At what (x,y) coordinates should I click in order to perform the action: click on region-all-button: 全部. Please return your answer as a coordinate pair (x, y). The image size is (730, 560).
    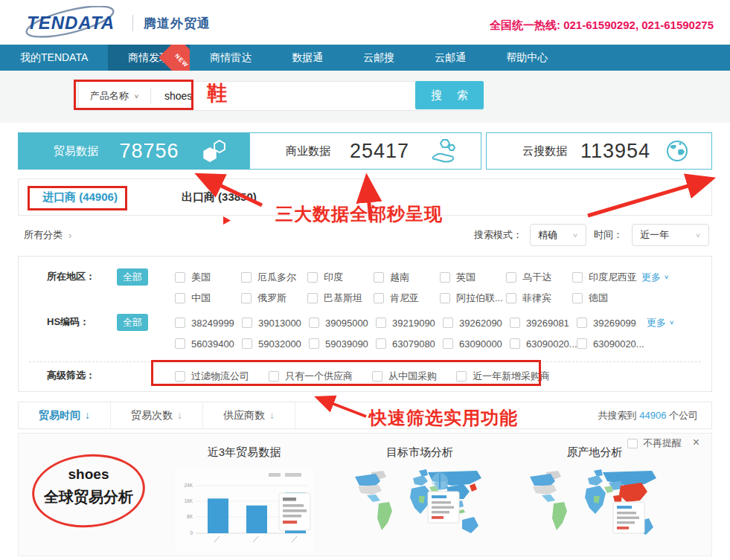
    Looking at the image, I should click on (132, 277).